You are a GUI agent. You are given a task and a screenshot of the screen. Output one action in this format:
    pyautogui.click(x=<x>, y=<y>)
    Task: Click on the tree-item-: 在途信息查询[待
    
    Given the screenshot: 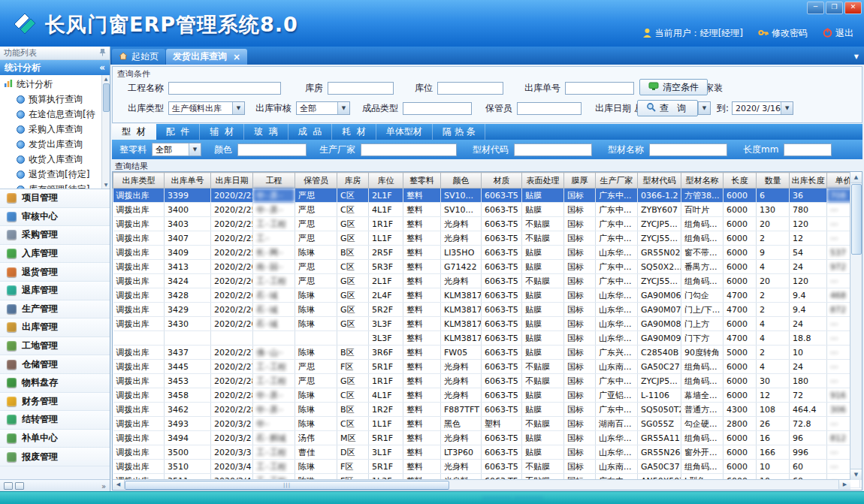 What is the action you would take?
    pyautogui.click(x=57, y=114)
    